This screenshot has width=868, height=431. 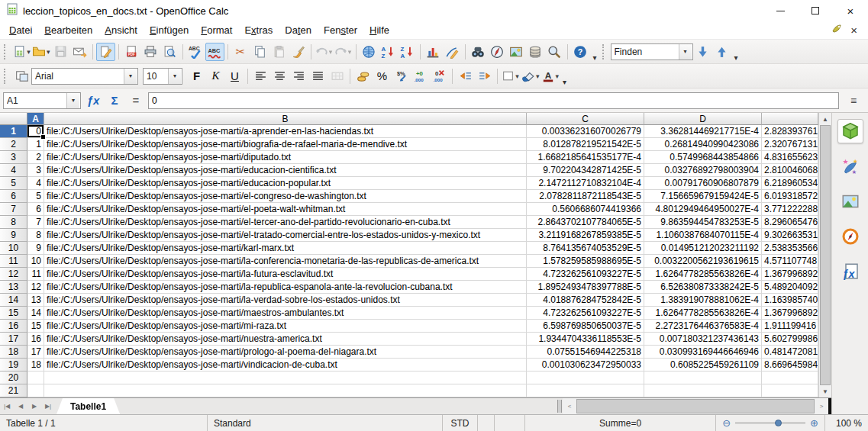 What do you see at coordinates (493, 101) in the screenshot?
I see `formula-input-line: 0` at bounding box center [493, 101].